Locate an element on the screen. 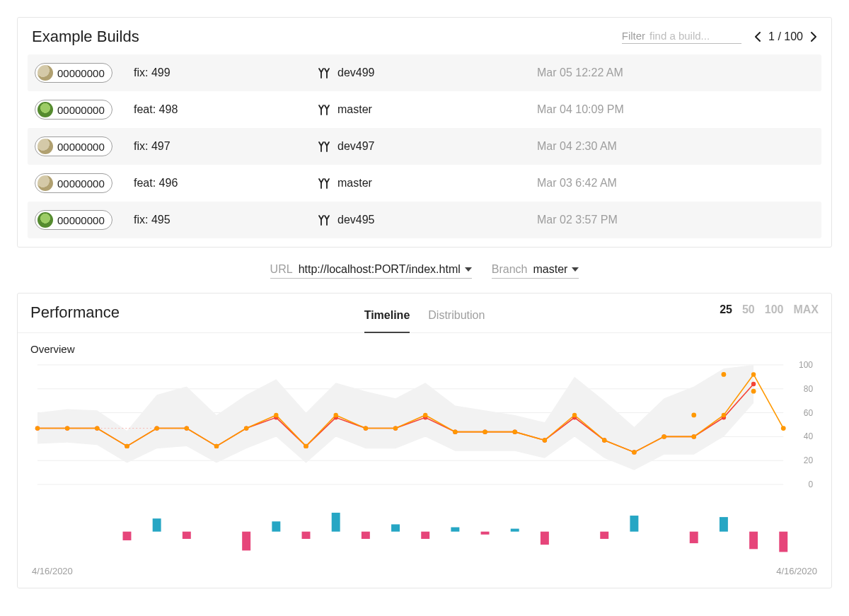  overview-label: Overview is located at coordinates (424, 349).